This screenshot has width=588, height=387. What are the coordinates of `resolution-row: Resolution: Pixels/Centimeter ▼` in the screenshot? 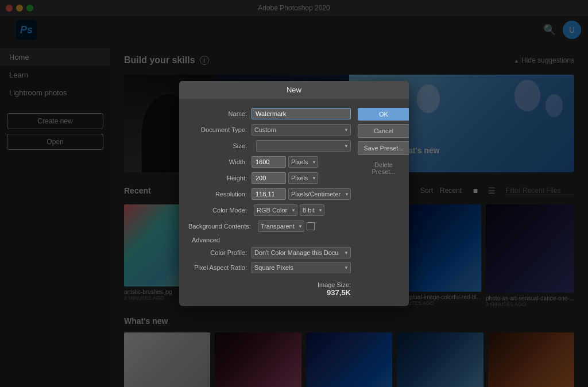 It's located at (270, 194).